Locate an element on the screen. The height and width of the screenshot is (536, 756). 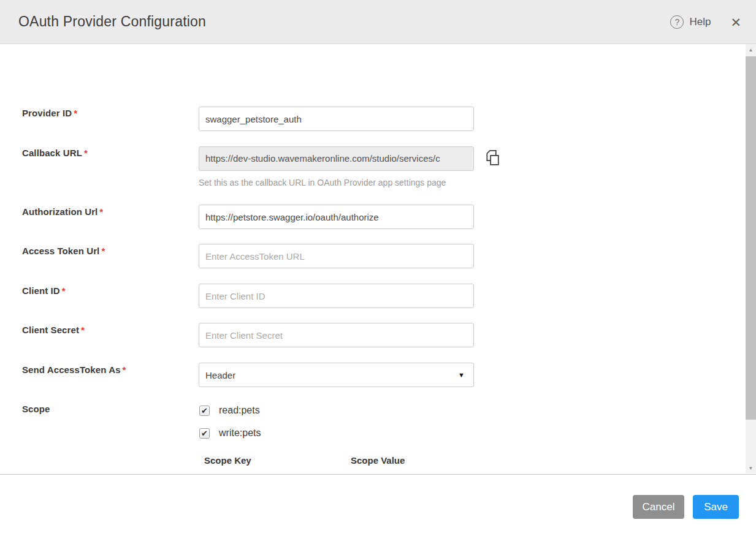
select-selected-value: Header is located at coordinates (332, 375).